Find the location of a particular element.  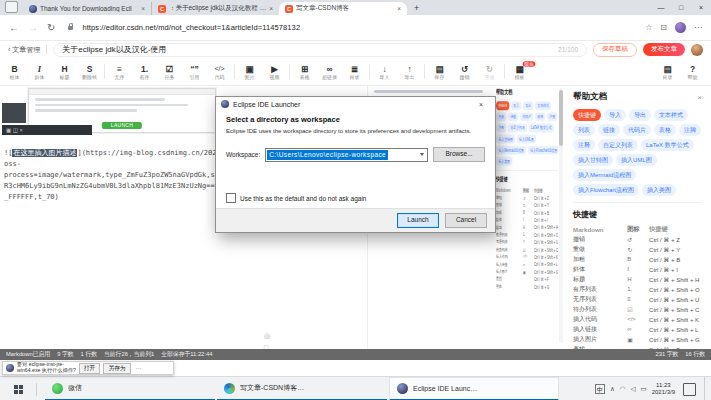

taskbar-item-wechat: 微信 is located at coordinates (130, 388).